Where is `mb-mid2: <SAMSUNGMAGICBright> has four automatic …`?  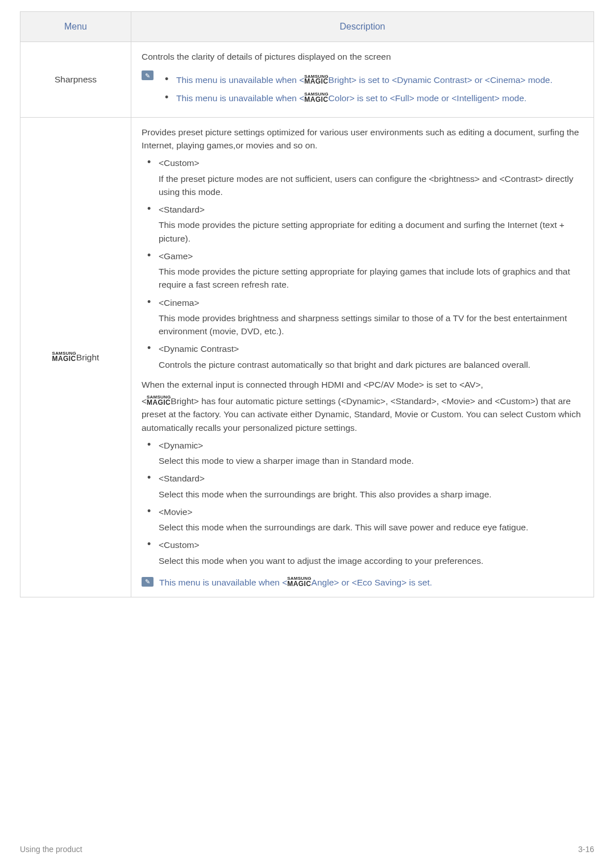 mb-mid2: <SAMSUNGMAGICBright> has four automatic … is located at coordinates (363, 414).